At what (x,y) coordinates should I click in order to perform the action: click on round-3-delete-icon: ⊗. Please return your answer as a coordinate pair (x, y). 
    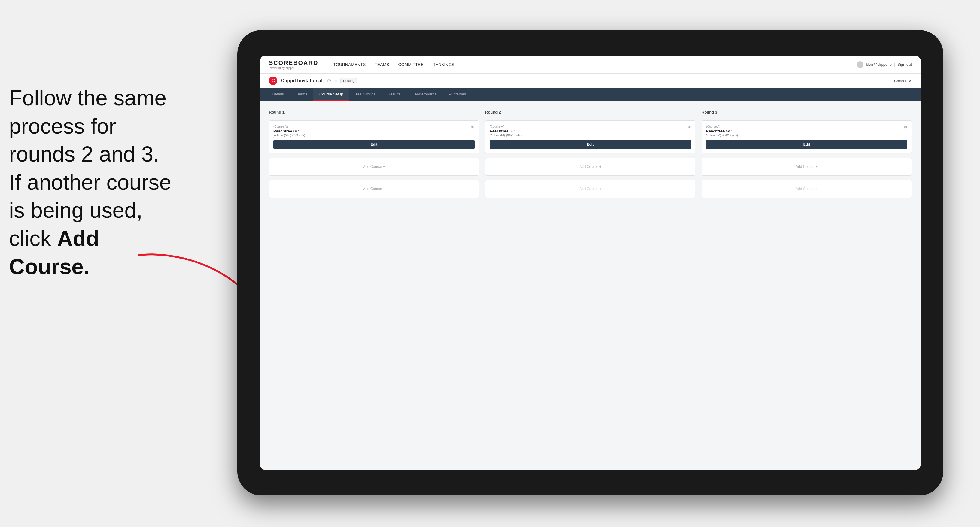
    Looking at the image, I should click on (905, 127).